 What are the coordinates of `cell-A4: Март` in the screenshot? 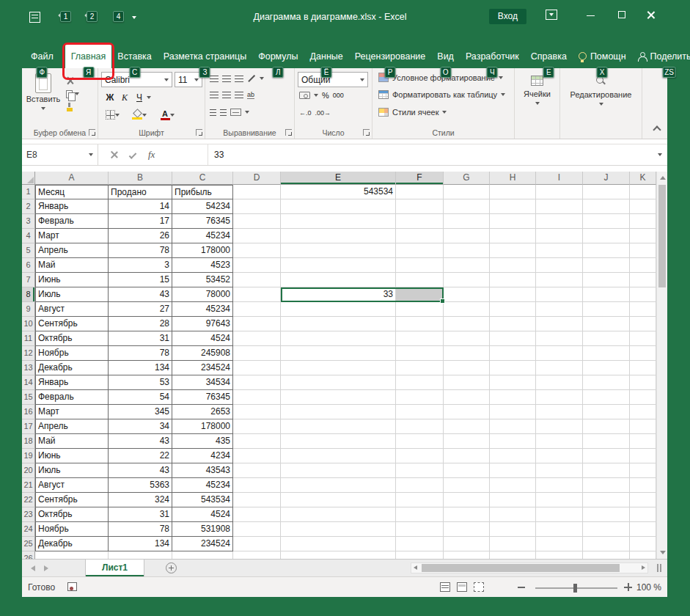 It's located at (72, 236).